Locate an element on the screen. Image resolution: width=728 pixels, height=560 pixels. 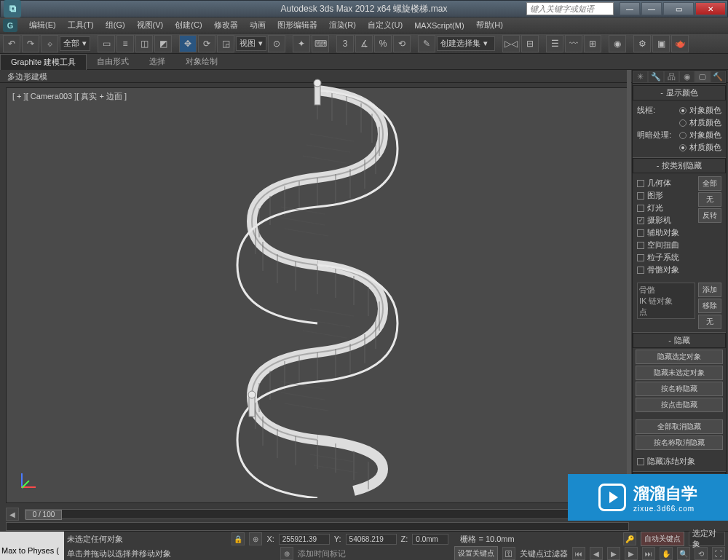
selection-filter-dropdown: 全部▾ is located at coordinates (75, 44).